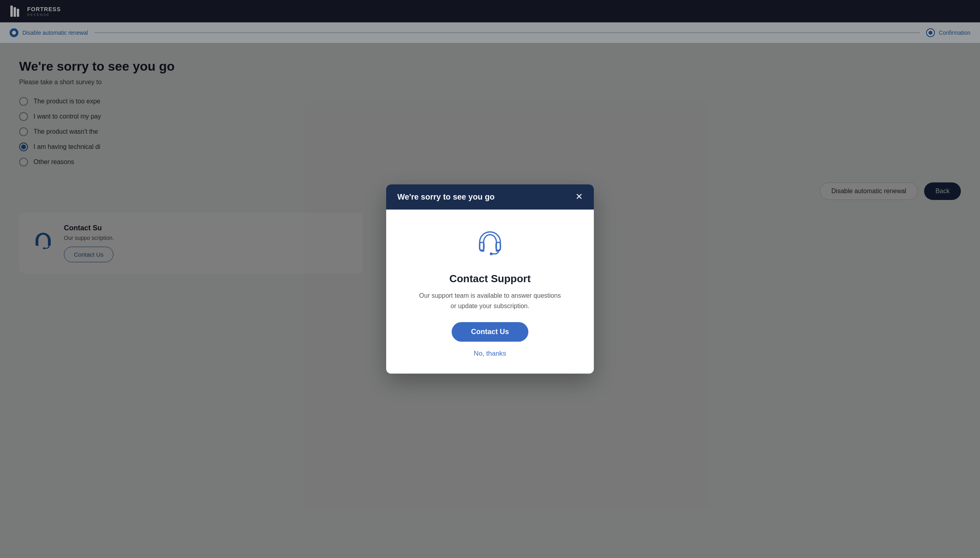  Describe the element at coordinates (490, 279) in the screenshot. I see `modal: We're sorry to see you go ✕ Contact Supp…` at that location.